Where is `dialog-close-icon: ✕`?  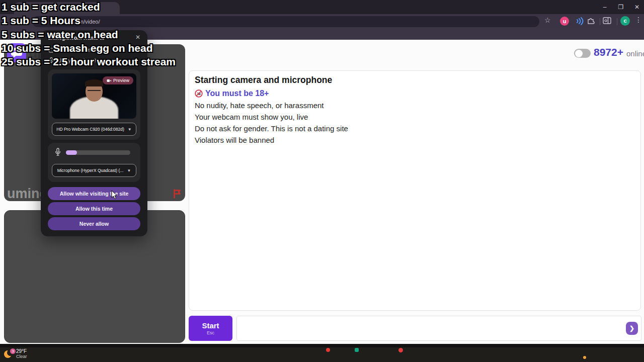 dialog-close-icon: ✕ is located at coordinates (138, 37).